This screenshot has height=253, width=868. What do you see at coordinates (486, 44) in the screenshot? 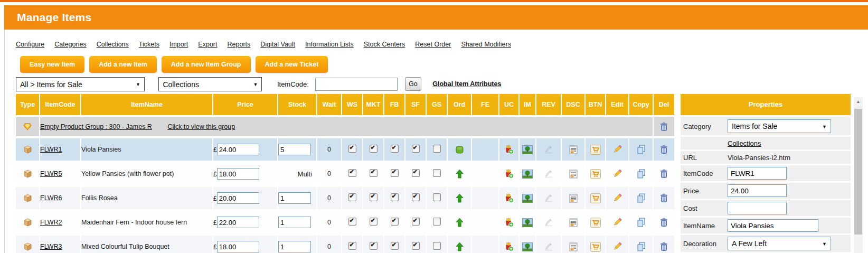
I see `nav-link-shared-modifiers: Shared Modifiers` at bounding box center [486, 44].